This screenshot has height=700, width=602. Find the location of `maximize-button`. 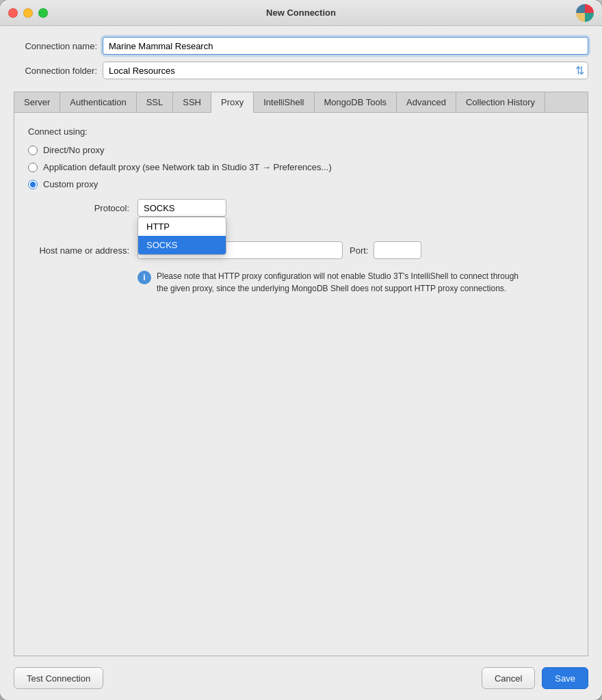

maximize-button is located at coordinates (43, 13).